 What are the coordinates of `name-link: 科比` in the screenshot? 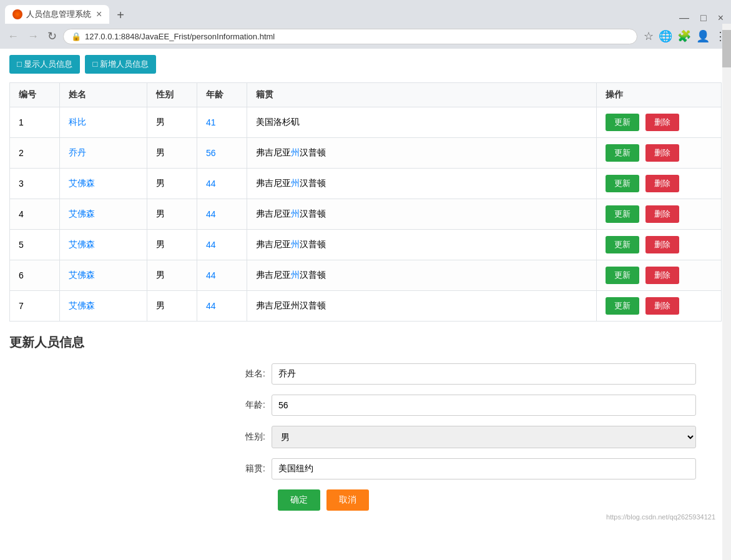 It's located at (77, 122).